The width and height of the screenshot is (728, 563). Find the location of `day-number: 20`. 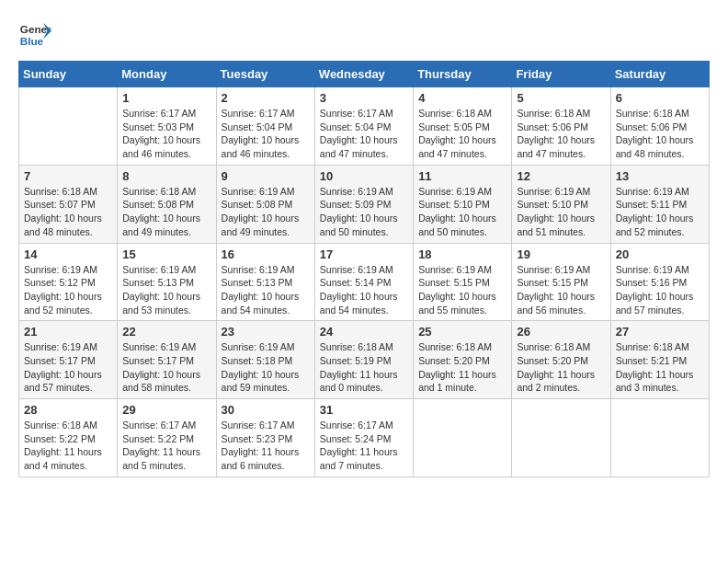

day-number: 20 is located at coordinates (660, 254).